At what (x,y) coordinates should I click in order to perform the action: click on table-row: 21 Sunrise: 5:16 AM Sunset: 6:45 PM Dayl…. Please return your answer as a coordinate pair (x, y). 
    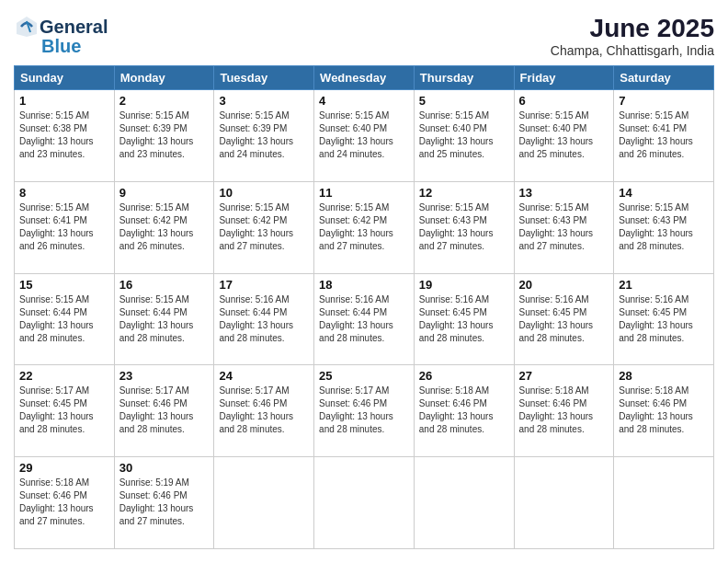
    Looking at the image, I should click on (664, 319).